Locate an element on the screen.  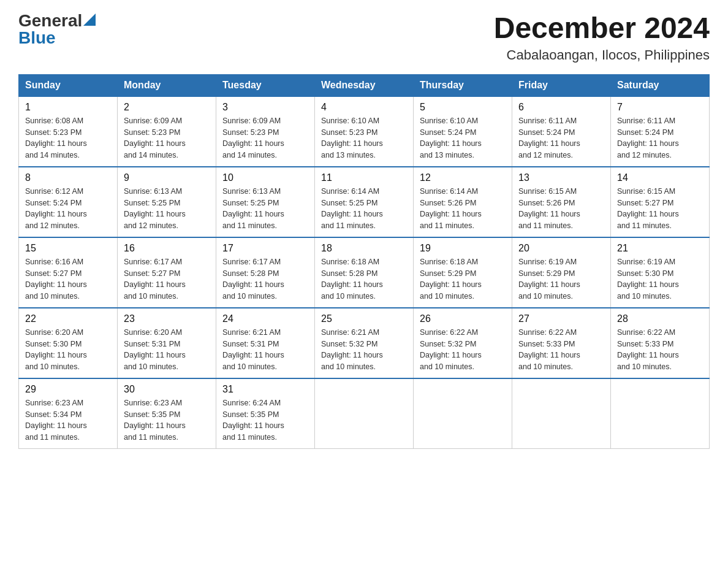
day-info: Sunrise: 6:09 AMSunset: 5:23 PMDaylight:… is located at coordinates (154, 138).